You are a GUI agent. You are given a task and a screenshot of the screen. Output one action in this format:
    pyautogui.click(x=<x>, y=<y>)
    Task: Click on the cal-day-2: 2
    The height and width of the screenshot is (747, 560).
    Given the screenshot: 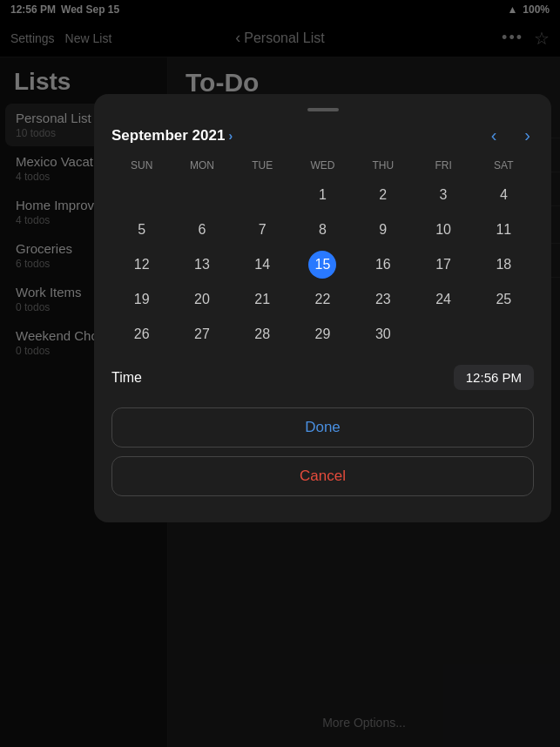 What is the action you would take?
    pyautogui.click(x=383, y=195)
    